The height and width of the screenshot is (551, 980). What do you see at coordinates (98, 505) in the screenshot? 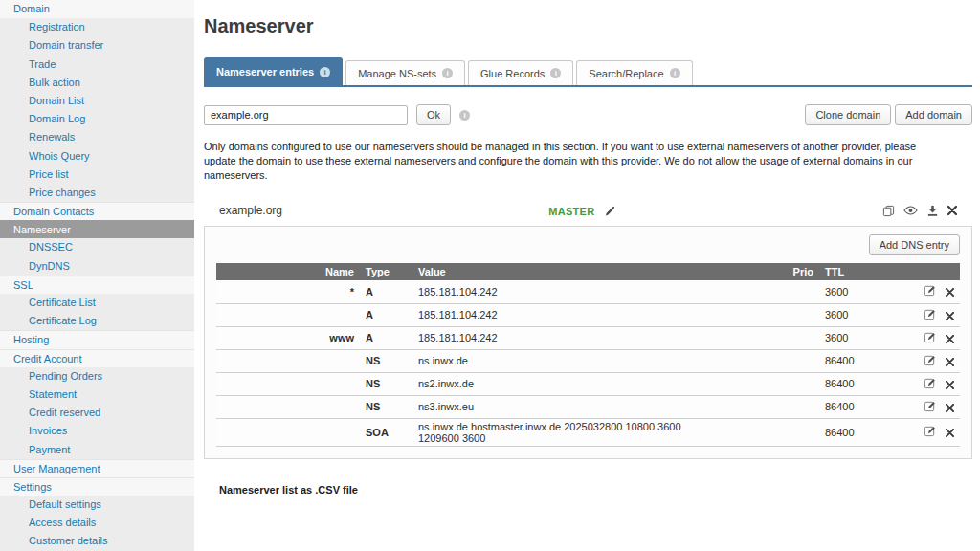
I see `sidebar-item-default-settings: Default settings` at bounding box center [98, 505].